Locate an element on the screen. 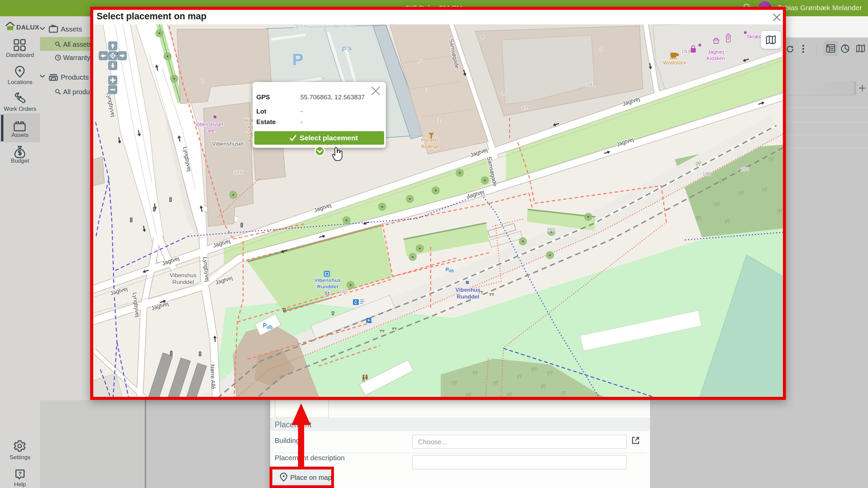 The width and height of the screenshot is (868, 488). svg-text: DALUX is located at coordinates (28, 27).